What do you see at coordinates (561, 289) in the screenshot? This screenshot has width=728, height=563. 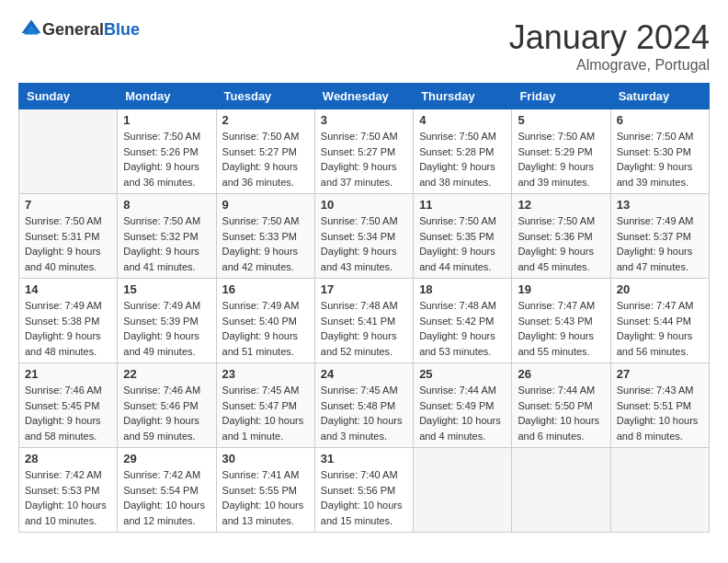 I see `day-number: 19` at bounding box center [561, 289].